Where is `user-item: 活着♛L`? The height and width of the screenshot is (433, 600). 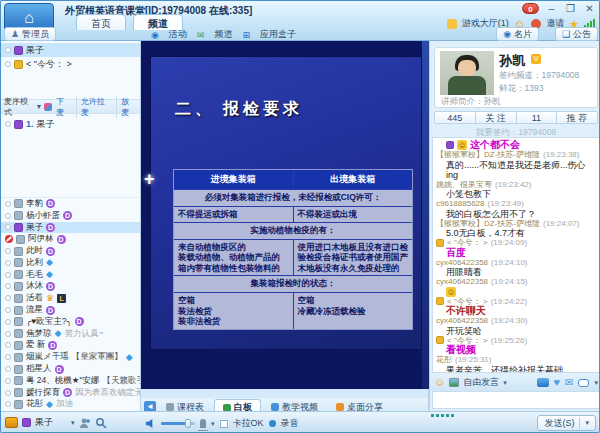
user-item: 活着♛L is located at coordinates (70, 298).